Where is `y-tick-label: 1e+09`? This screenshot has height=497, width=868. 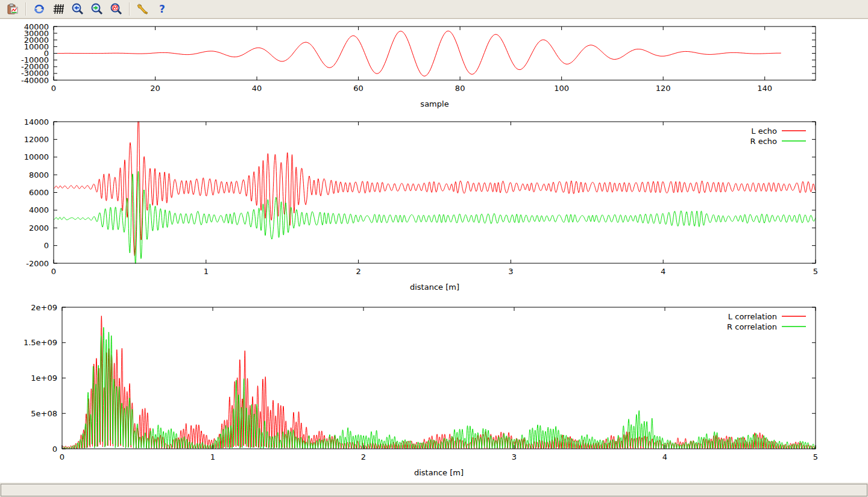 y-tick-label: 1e+09 is located at coordinates (44, 378).